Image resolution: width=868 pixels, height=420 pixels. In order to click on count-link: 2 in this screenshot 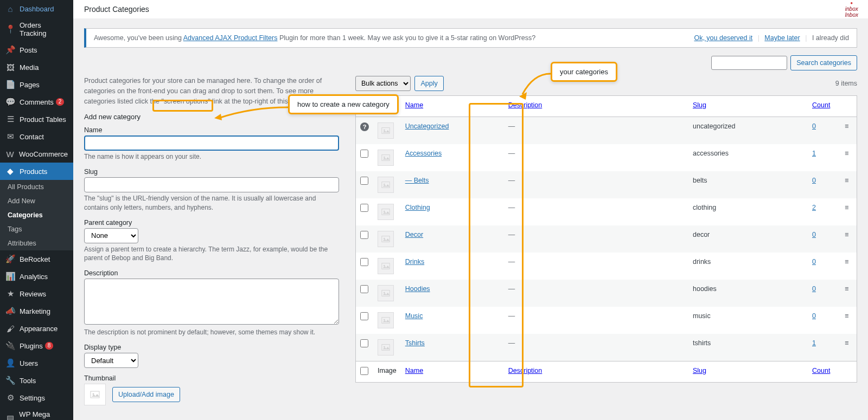, I will do `click(814, 208)`.